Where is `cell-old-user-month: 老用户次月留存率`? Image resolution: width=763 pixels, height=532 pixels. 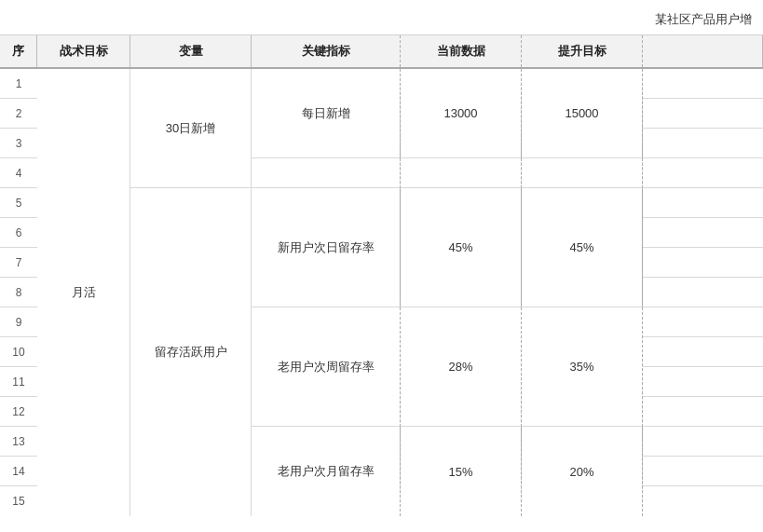
cell-old-user-month: 老用户次月留存率 is located at coordinates (326, 471).